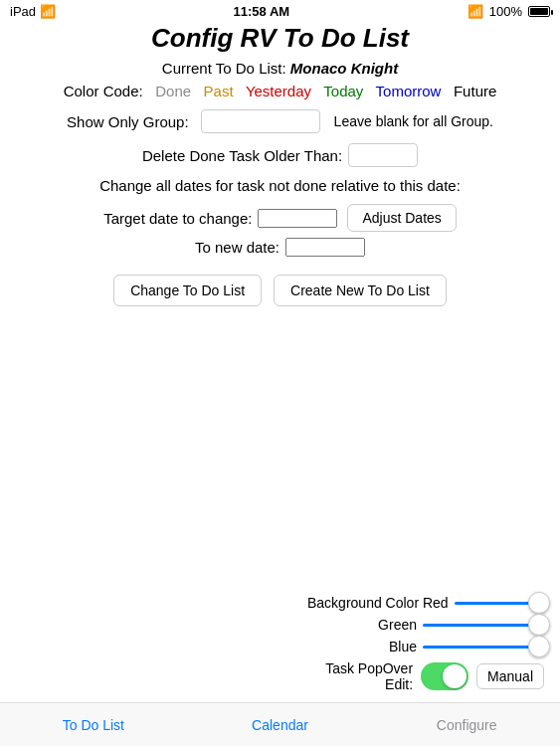  I want to click on target-date-section: Target date to change: Adjust Dates To n…, so click(280, 233).